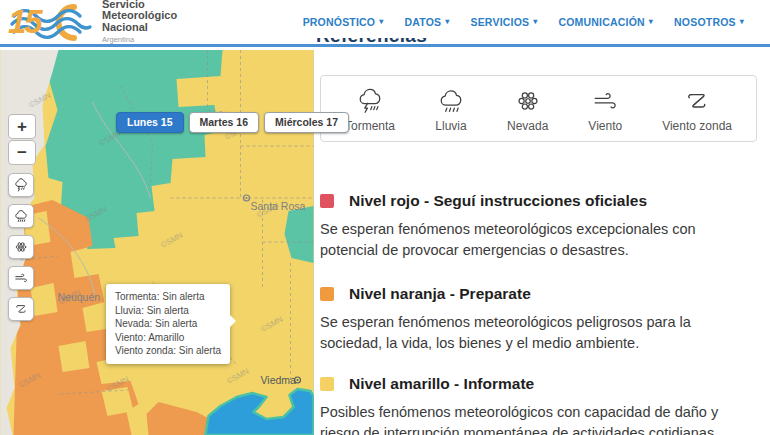 This screenshot has height=435, width=770. Describe the element at coordinates (327, 384) in the screenshot. I see `yellow-level-swatch` at that location.